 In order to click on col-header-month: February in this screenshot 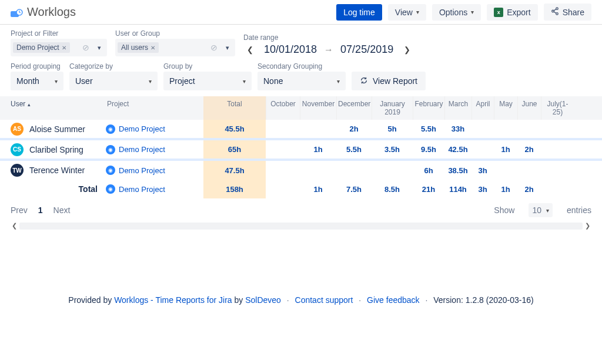, I will do `click(429, 108)`.